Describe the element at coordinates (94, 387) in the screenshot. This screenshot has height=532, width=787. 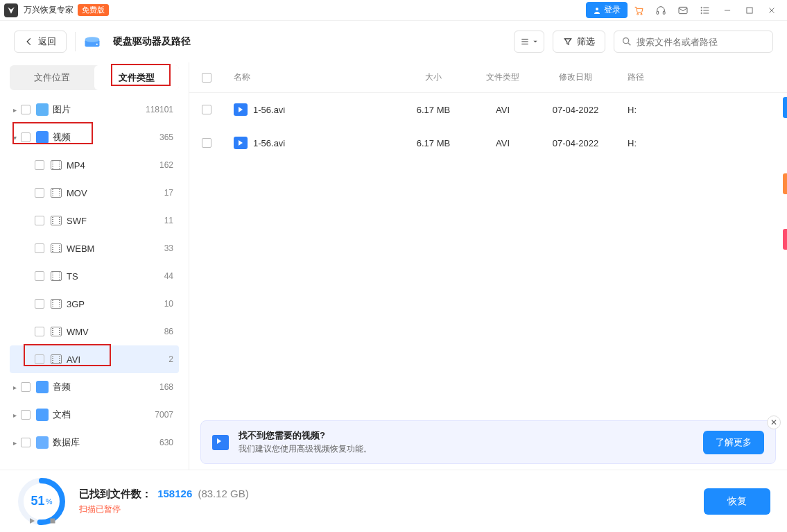
I see `tree-item-audio: ▸ 音频 168` at that location.